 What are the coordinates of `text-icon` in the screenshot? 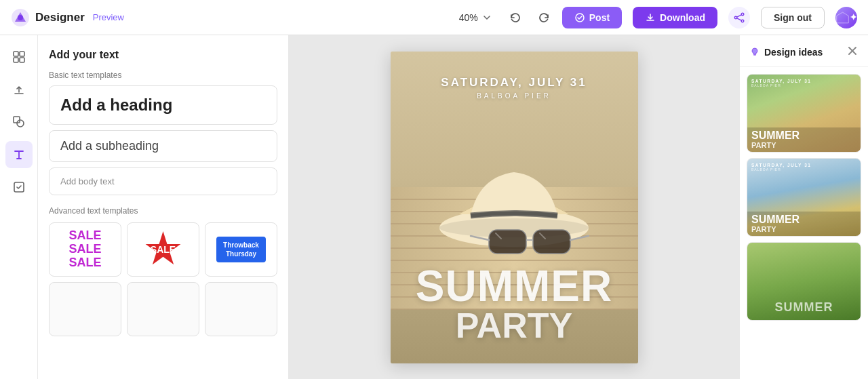 It's located at (19, 155).